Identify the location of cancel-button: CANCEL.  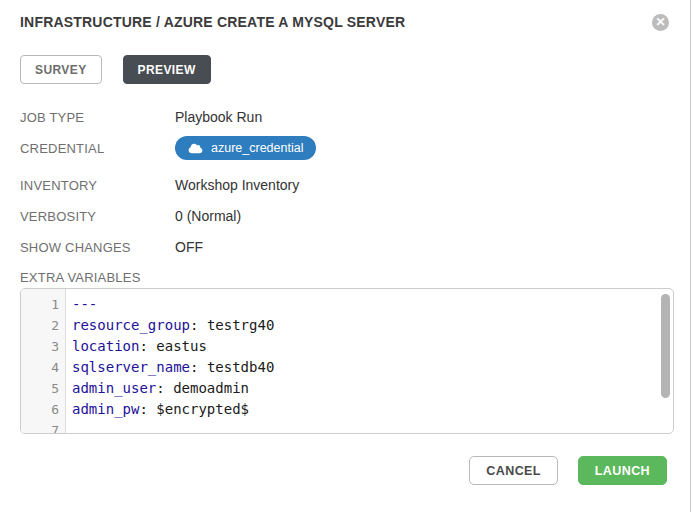
(513, 470).